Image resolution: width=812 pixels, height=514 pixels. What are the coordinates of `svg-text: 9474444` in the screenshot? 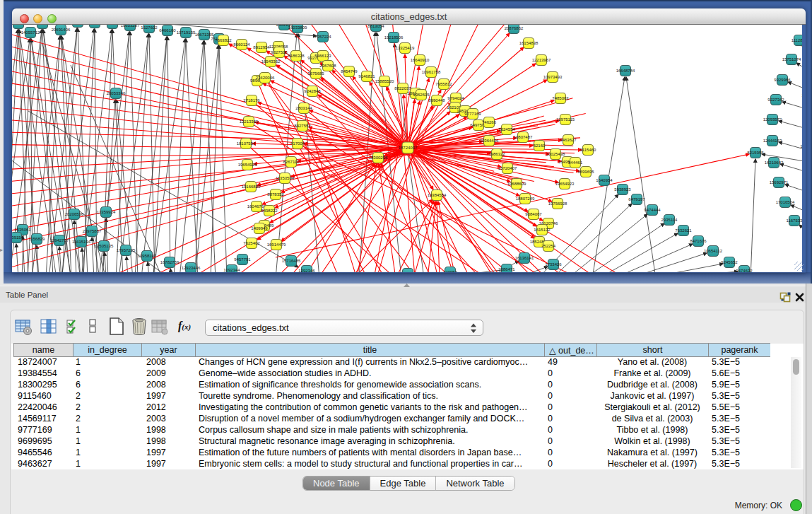 It's located at (652, 210).